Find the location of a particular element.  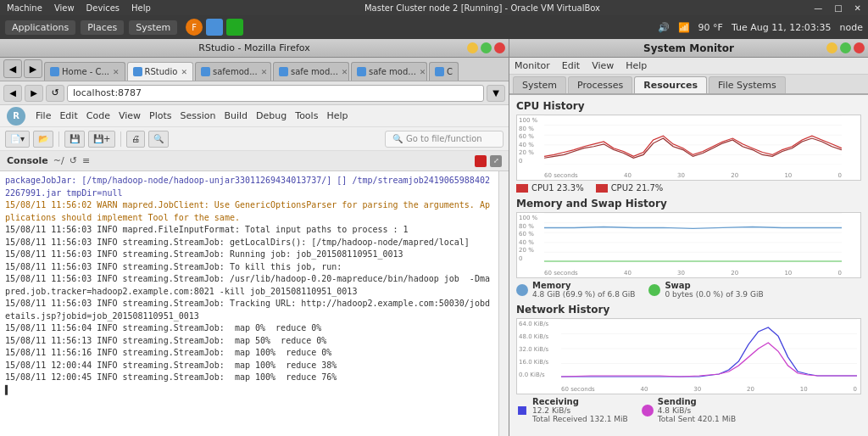

sound-icon: 🔊 is located at coordinates (664, 27).